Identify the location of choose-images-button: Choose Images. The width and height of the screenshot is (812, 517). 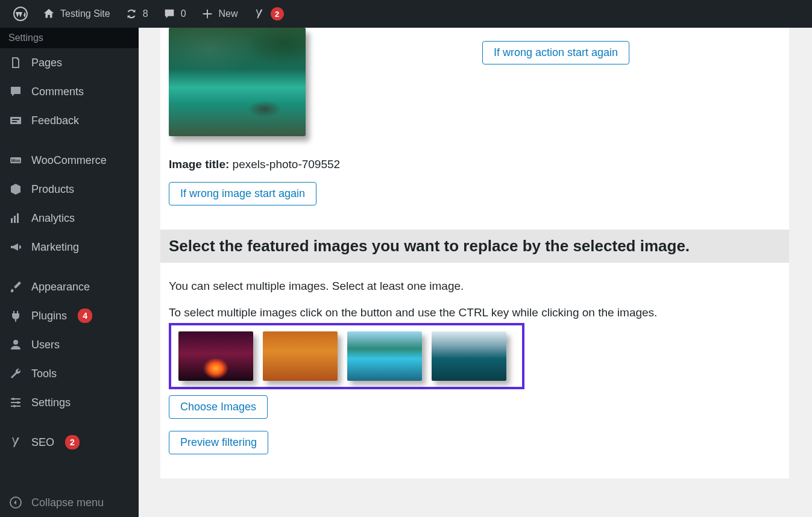
(218, 407).